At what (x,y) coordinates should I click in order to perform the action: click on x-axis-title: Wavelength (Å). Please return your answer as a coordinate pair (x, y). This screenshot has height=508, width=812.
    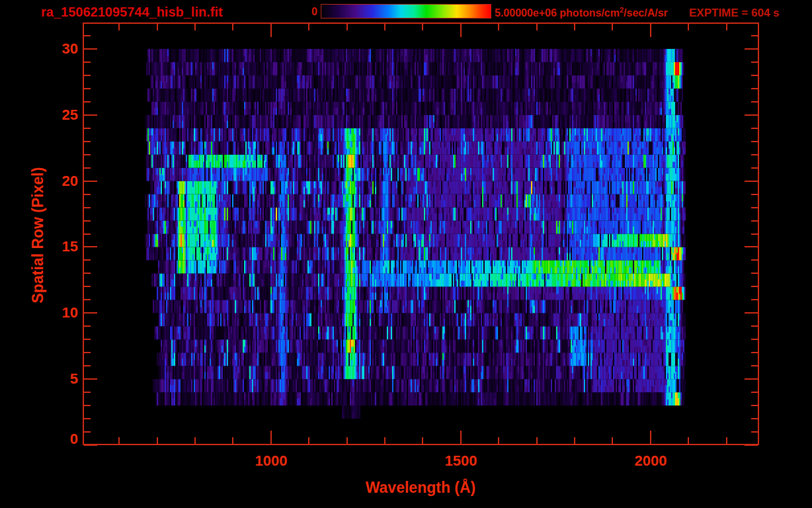
    Looking at the image, I should click on (421, 488).